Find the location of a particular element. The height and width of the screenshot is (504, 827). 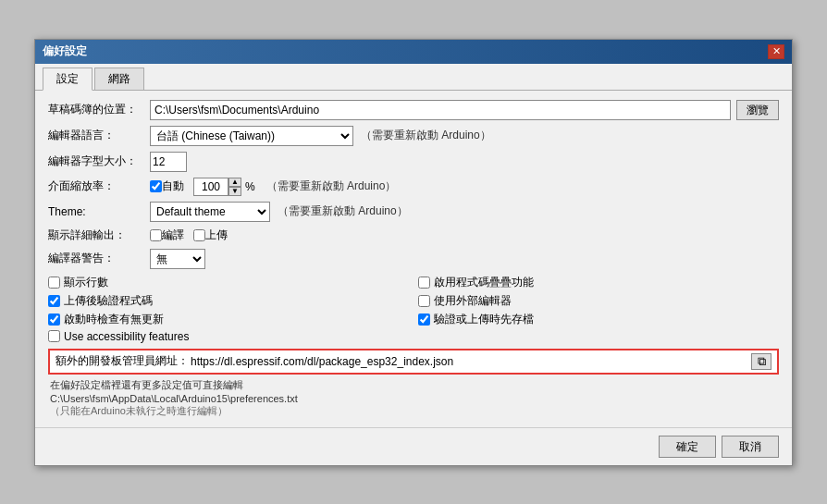

ok-button: 確定 is located at coordinates (687, 447).